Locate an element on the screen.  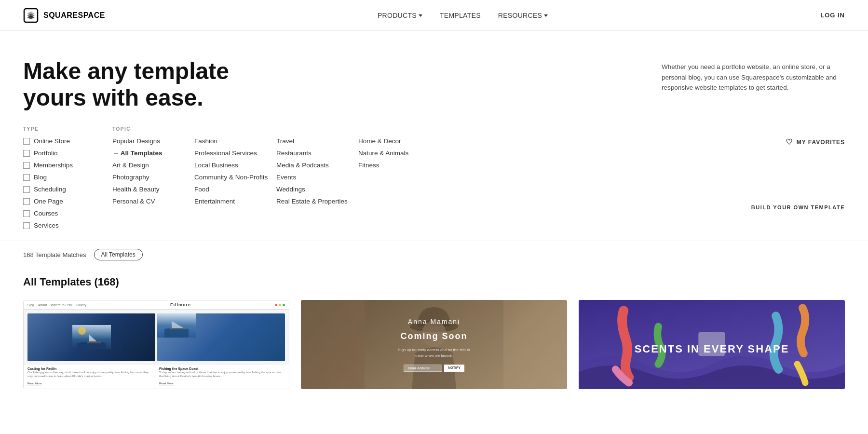
email-input-area: Email Address NOTIFY is located at coordinates (434, 368).